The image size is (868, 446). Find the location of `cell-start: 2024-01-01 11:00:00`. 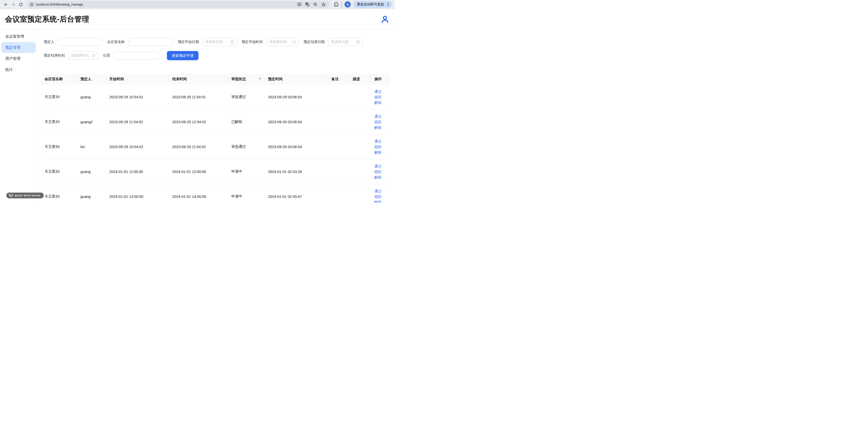

cell-start: 2024-01-01 11:00:00 is located at coordinates (137, 171).